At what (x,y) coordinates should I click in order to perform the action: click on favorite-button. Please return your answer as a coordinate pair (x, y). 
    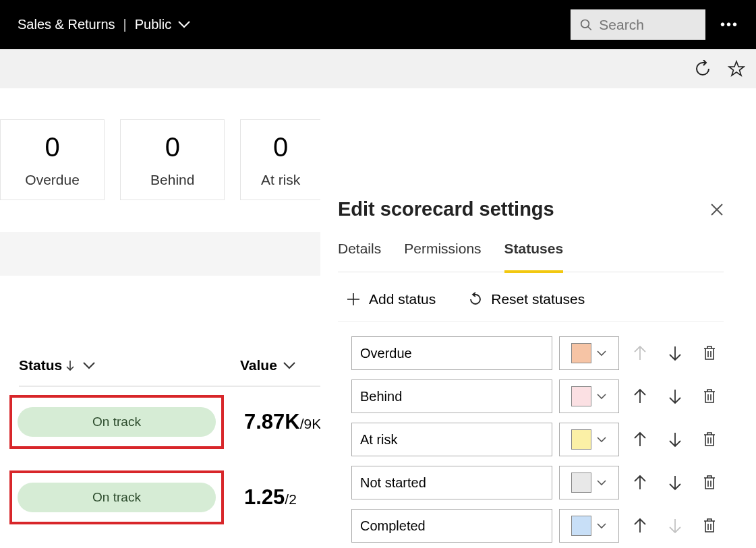
    Looking at the image, I should click on (736, 69).